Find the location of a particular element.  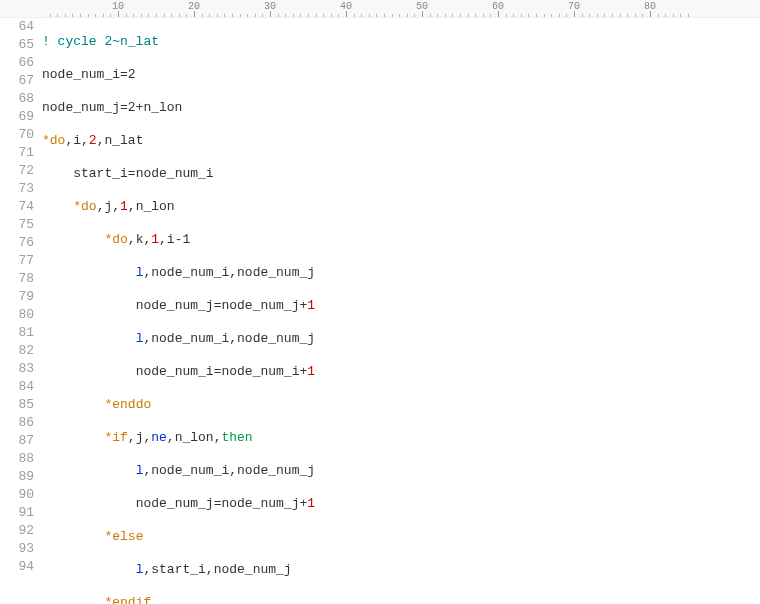

line-number: 87 is located at coordinates (17, 441).